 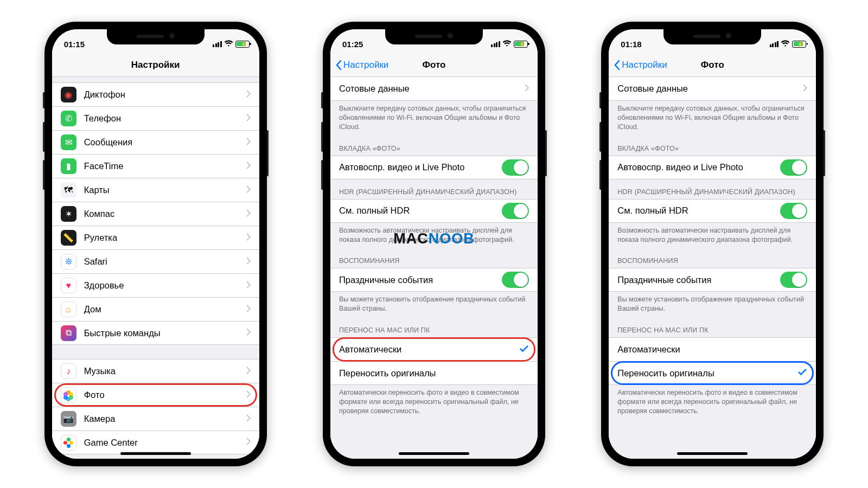 I want to click on settings-row-maps: 🗺 Карты, so click(x=156, y=190).